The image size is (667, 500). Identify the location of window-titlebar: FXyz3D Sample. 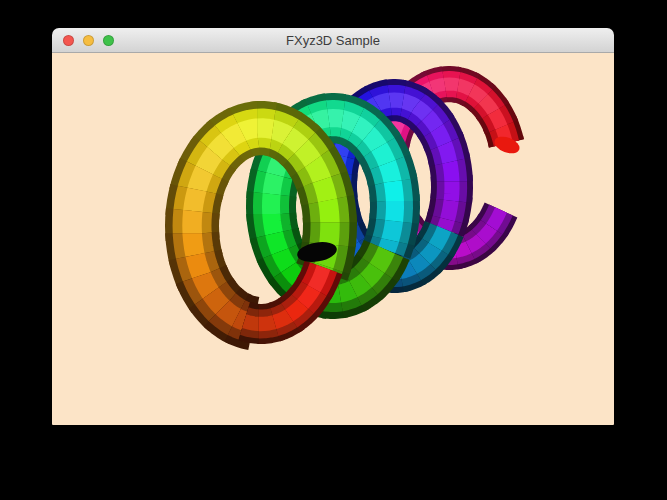
(333, 40).